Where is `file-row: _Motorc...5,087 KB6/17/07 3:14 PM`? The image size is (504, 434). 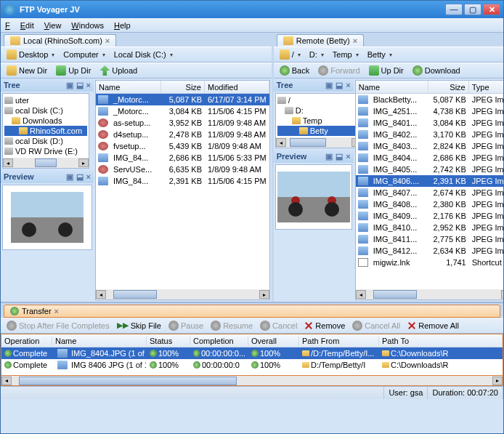 file-row: _Motorc...5,087 KB6/17/07 3:14 PM is located at coordinates (183, 100).